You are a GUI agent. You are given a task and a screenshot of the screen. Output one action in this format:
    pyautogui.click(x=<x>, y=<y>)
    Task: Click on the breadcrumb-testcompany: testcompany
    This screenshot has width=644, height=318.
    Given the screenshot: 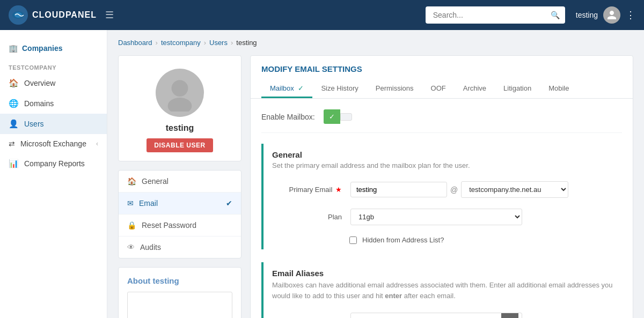 What is the action you would take?
    pyautogui.click(x=181, y=43)
    